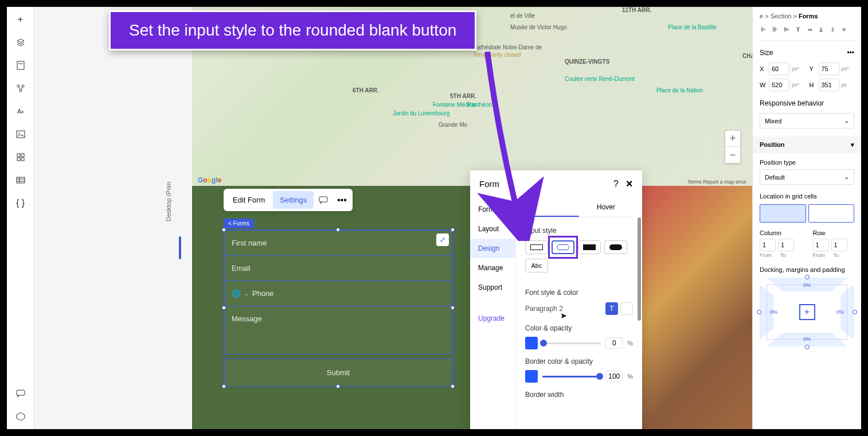 This screenshot has height=436, width=868. Describe the element at coordinates (323, 200) in the screenshot. I see `comment-button` at that location.